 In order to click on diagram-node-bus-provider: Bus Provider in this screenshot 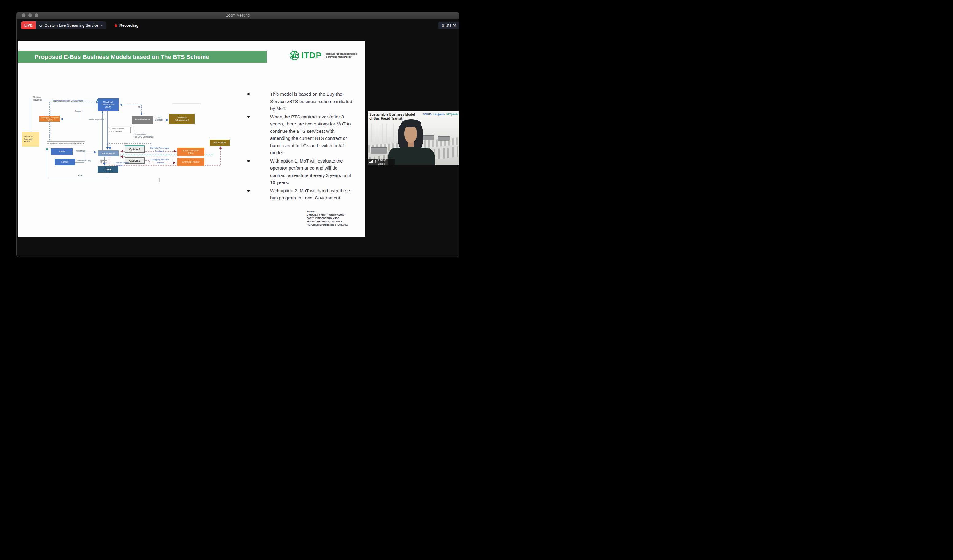, I will do `click(219, 143)`.